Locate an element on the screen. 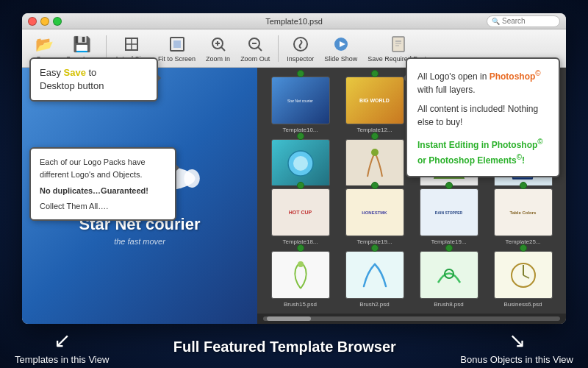 This screenshot has height=368, width=588. list-item: Art&Seals18... is located at coordinates (300, 160).